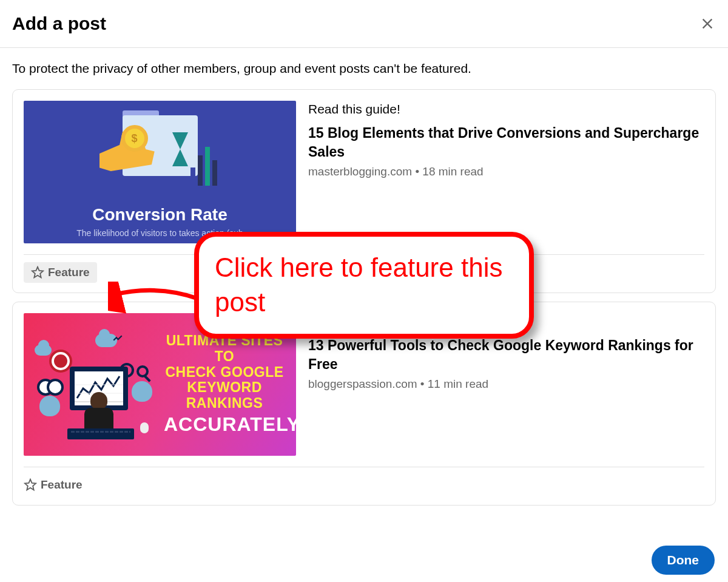 The height and width of the screenshot is (582, 728). What do you see at coordinates (59, 24) in the screenshot?
I see `modal-title: Add a post` at bounding box center [59, 24].